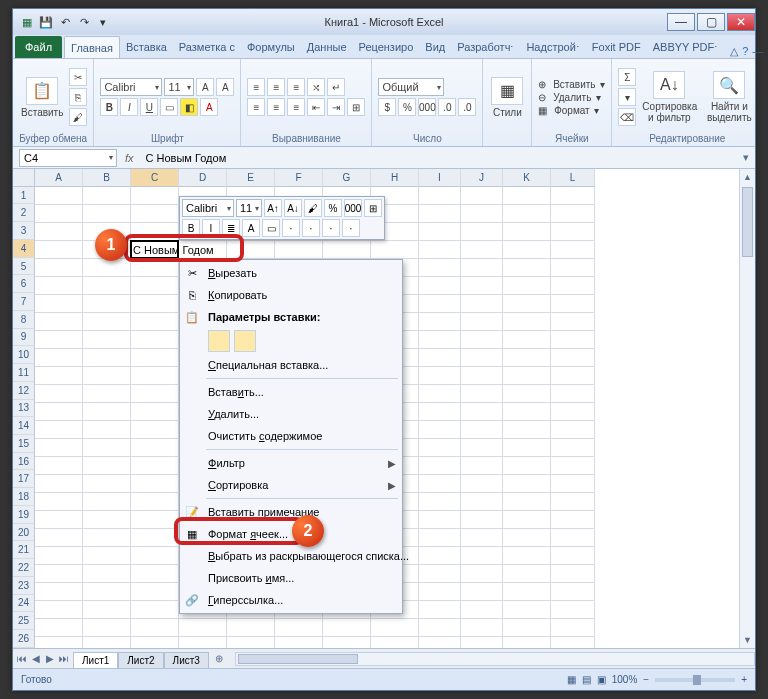 The height and width of the screenshot is (699, 768). What do you see at coordinates (219, 341) in the screenshot?
I see `paste-option-icon` at bounding box center [219, 341].